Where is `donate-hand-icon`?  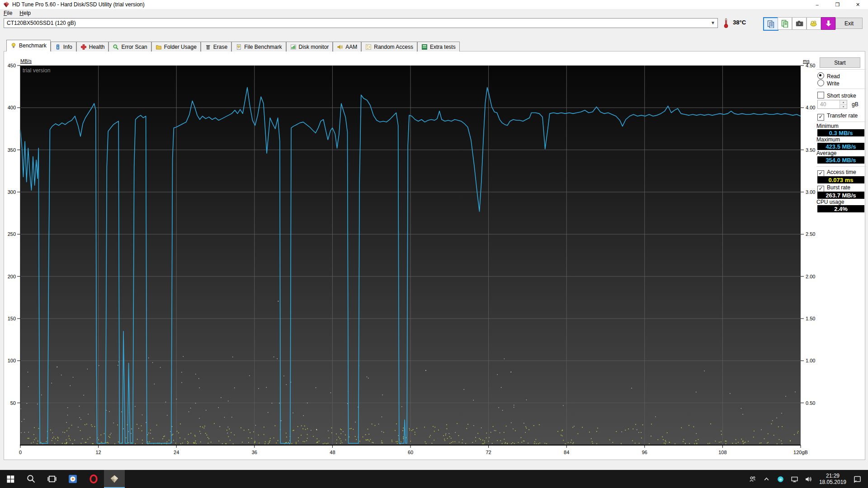
donate-hand-icon is located at coordinates (814, 23).